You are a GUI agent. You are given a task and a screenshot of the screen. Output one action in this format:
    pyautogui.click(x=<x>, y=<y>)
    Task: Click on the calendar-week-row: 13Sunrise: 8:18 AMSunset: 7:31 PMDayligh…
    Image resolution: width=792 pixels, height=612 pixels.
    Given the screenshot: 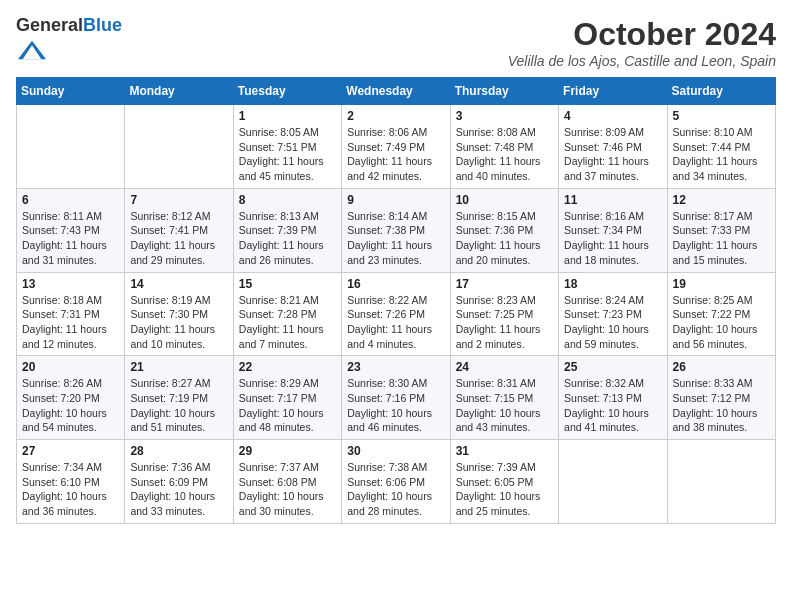 What is the action you would take?
    pyautogui.click(x=396, y=314)
    